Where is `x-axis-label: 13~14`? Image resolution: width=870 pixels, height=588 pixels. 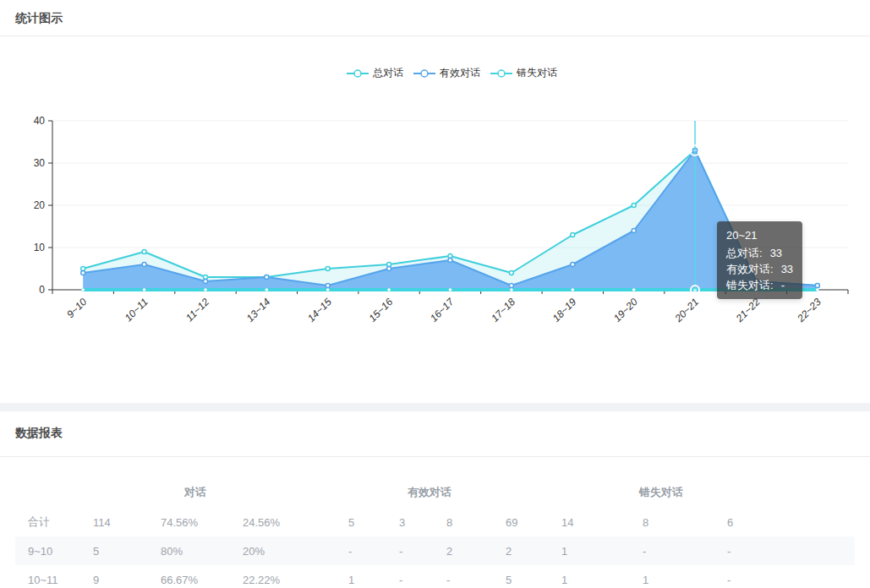
x-axis-label: 13~14 is located at coordinates (259, 310).